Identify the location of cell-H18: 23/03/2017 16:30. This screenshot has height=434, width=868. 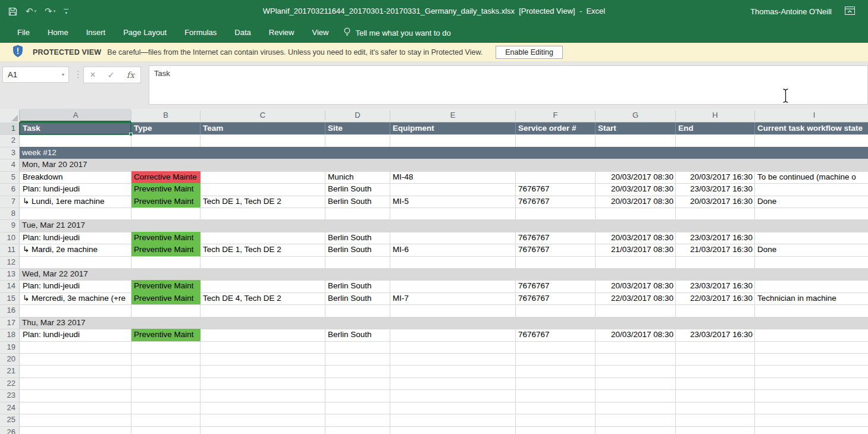
(715, 335).